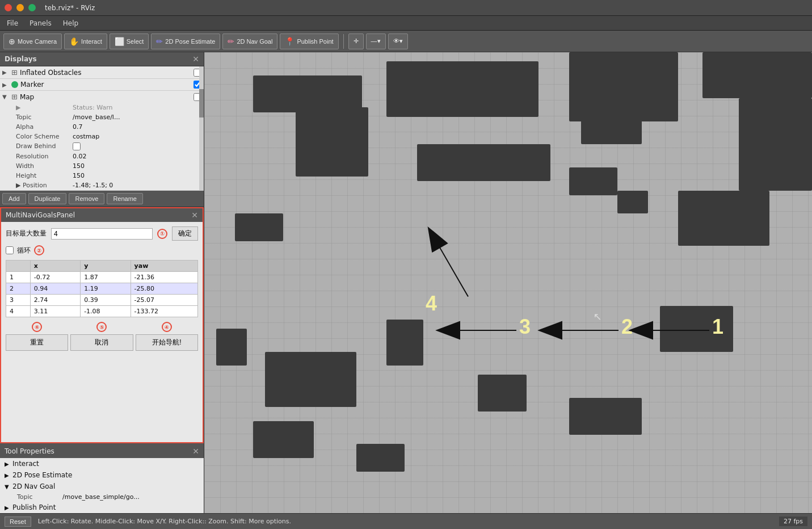  What do you see at coordinates (20, 8) in the screenshot?
I see `minimize-button` at bounding box center [20, 8].